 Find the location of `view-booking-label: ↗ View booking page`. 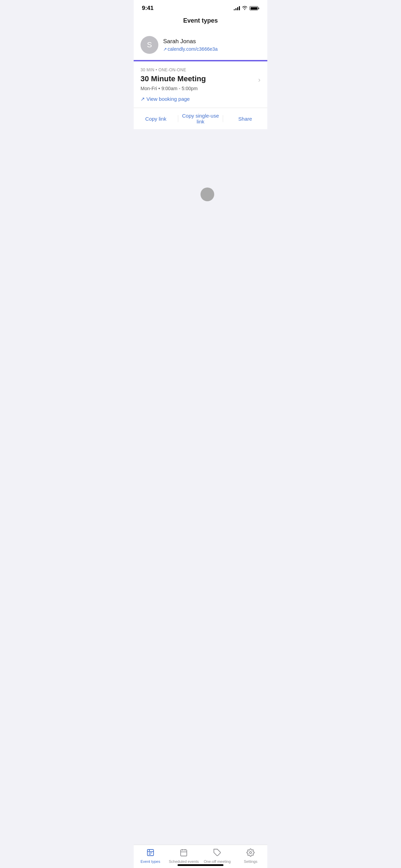

view-booking-label: ↗ View booking page is located at coordinates (165, 99).